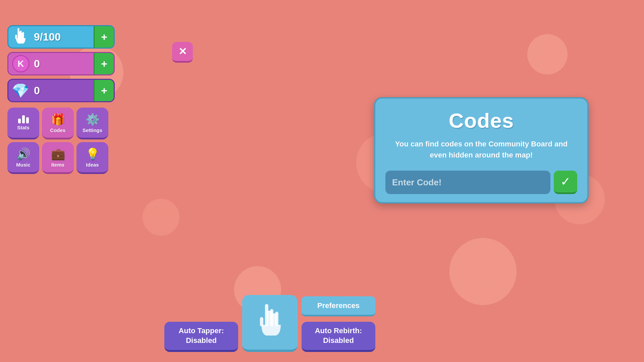 This screenshot has height=362, width=644. I want to click on close-icon: ✕, so click(182, 52).